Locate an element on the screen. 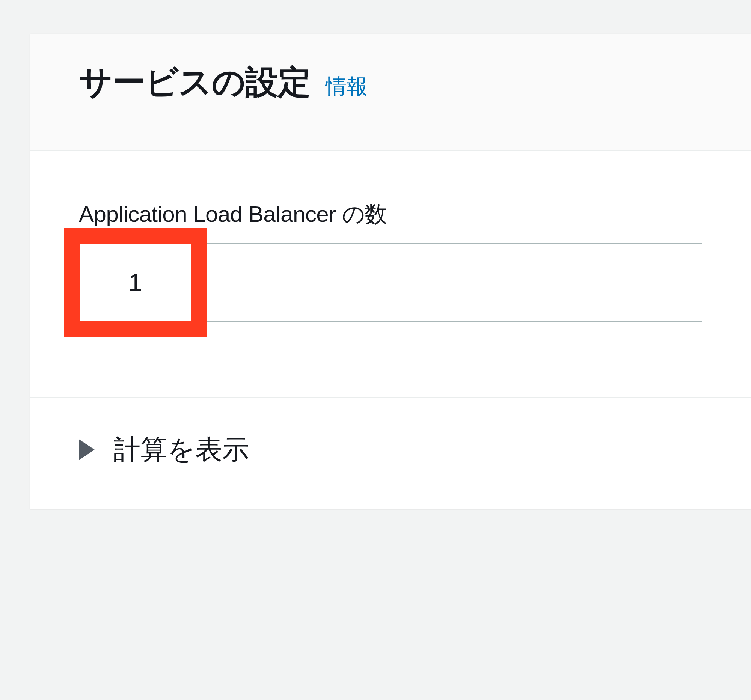  info-link: 情報 is located at coordinates (347, 87).